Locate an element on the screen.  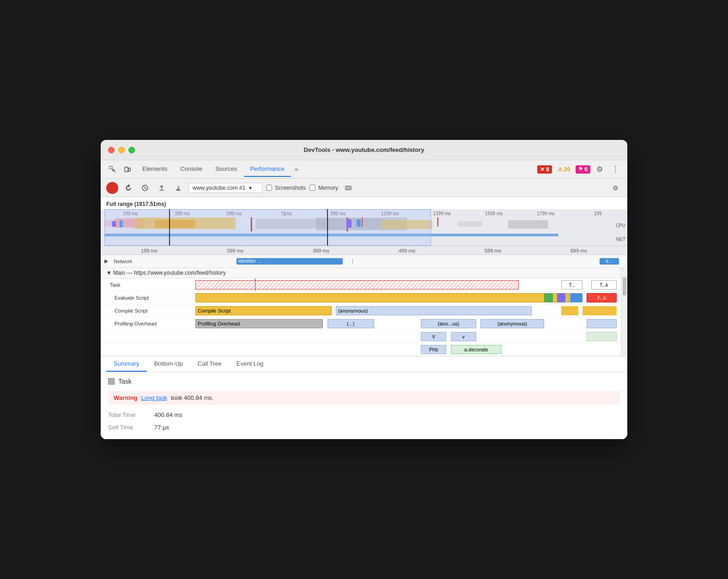
tab-performance: Performance is located at coordinates (267, 169).